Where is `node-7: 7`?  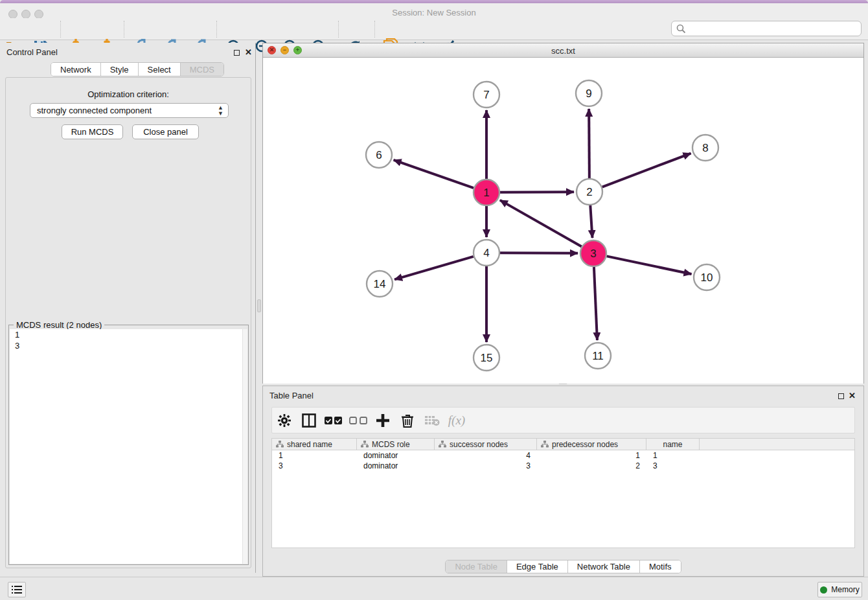
node-7: 7 is located at coordinates (486, 95).